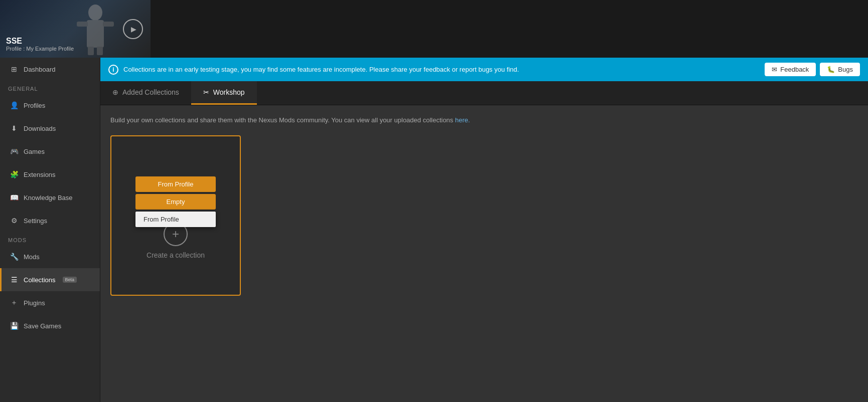 This screenshot has width=868, height=402. Describe the element at coordinates (50, 174) in the screenshot. I see `sidebar-item-extensions: 🧩 Extensions` at that location.